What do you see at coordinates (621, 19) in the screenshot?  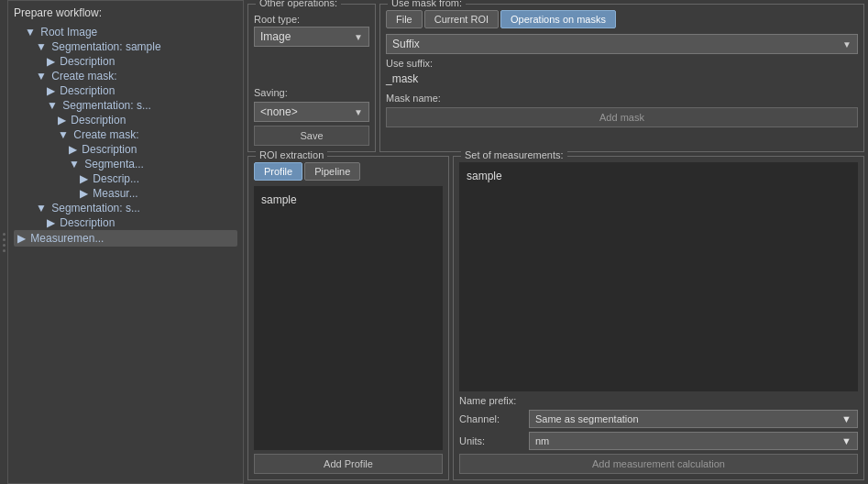 I see `use-mask-tabs: File Current ROI Operations on masks` at bounding box center [621, 19].